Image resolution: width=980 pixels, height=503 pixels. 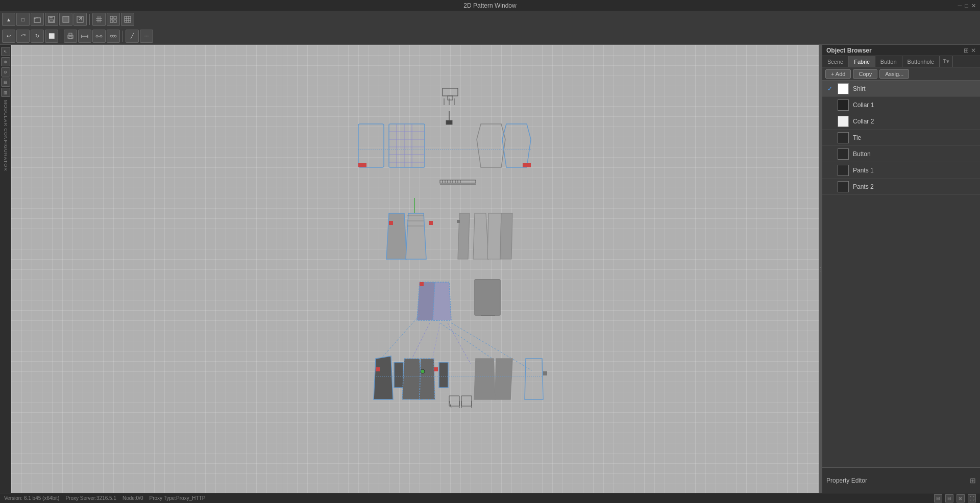 I want to click on fabric-item-button: Button, so click(x=901, y=154).